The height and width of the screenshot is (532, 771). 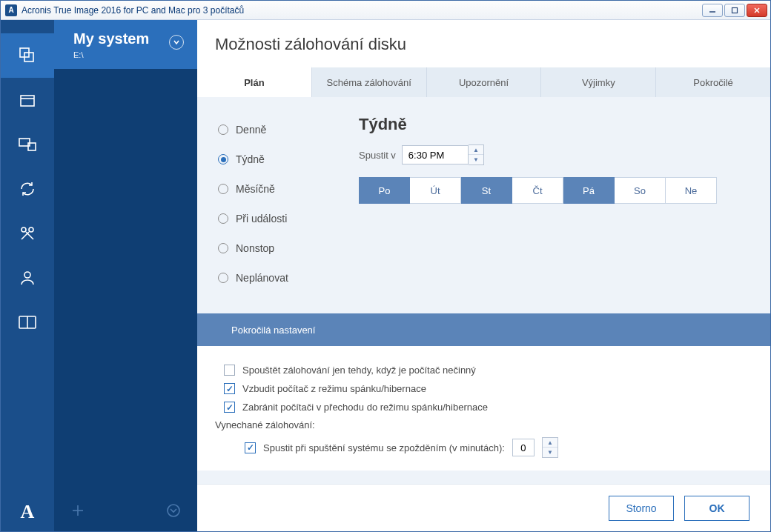 What do you see at coordinates (435, 155) in the screenshot?
I see `start-time-input` at bounding box center [435, 155].